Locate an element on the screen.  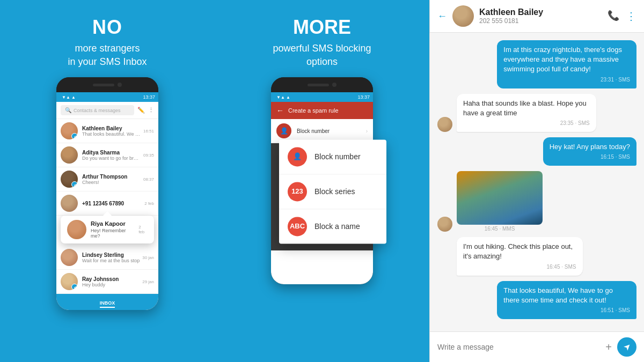
chat-header: ← Kathleen Bailey 202 555 0181 📞 ⋮ is located at coordinates (537, 16).